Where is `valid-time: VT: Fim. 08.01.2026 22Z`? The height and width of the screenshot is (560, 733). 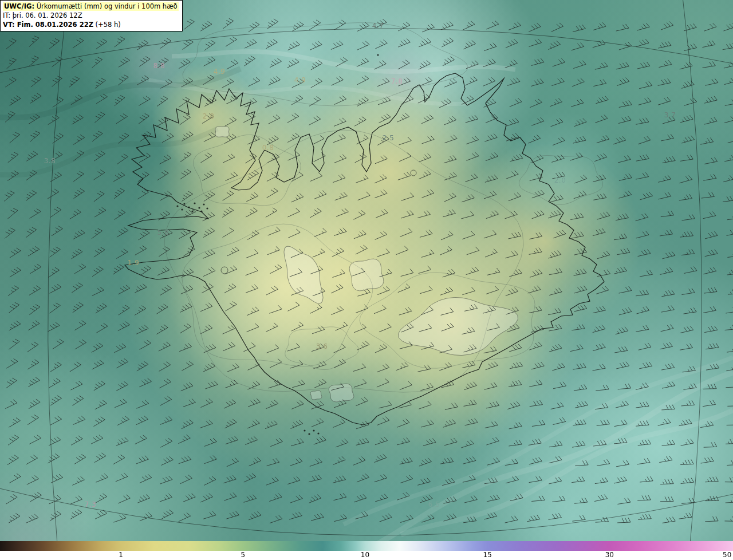 valid-time: VT: Fim. 08.01.2026 22Z is located at coordinates (48, 25).